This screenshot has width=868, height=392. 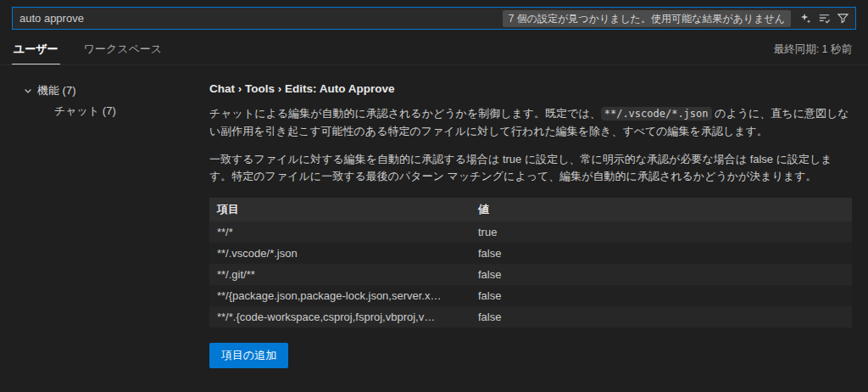 I want to click on search-input, so click(x=261, y=19).